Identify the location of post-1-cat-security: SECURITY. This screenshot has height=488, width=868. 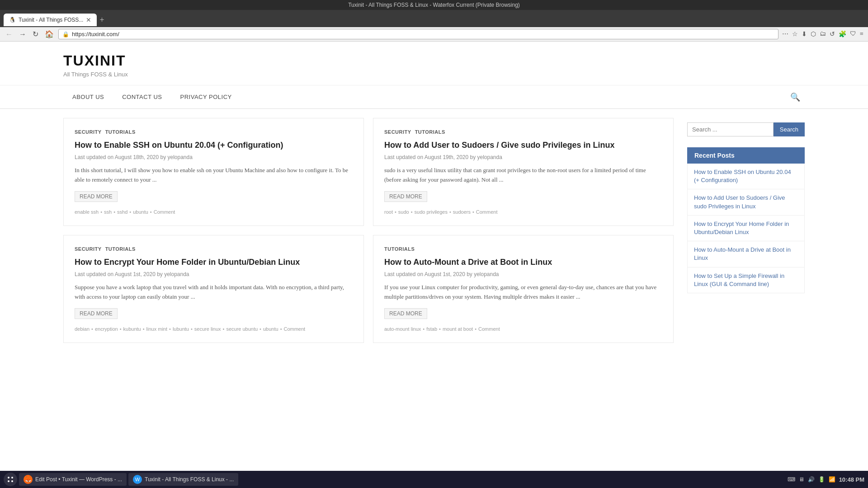
(88, 132).